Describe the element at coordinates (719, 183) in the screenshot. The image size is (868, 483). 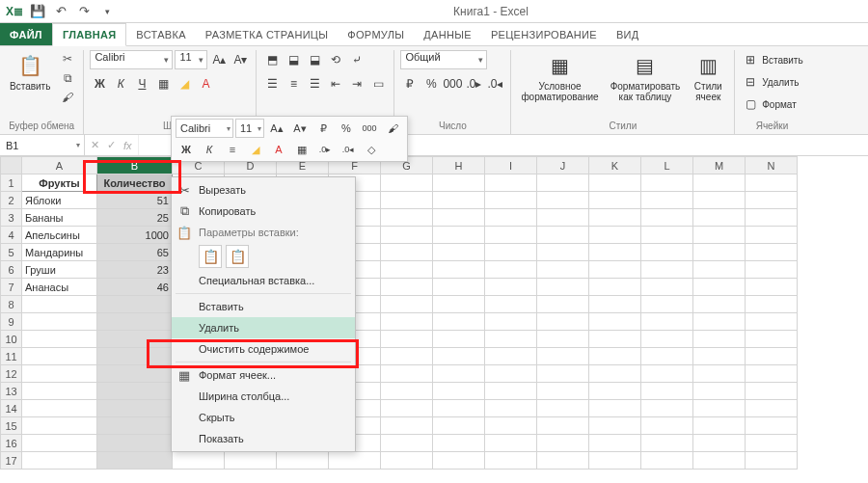
I see `cell-M1` at that location.